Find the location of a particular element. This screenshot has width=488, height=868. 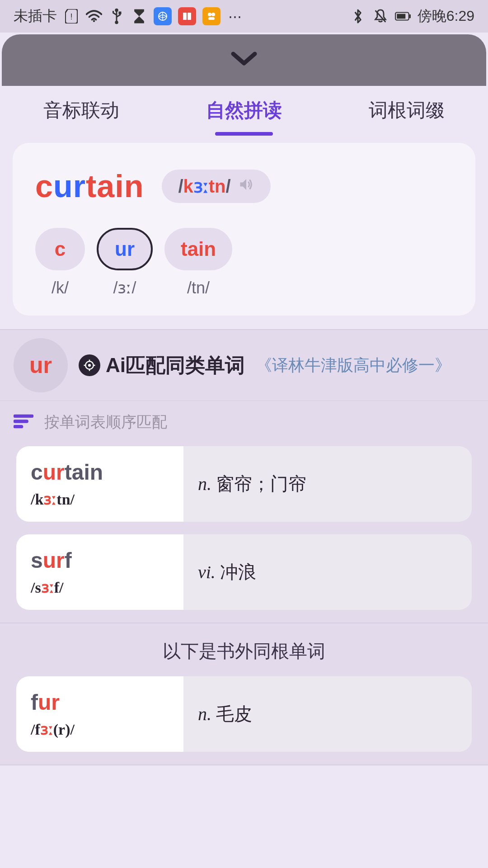

word-part-c: c is located at coordinates (44, 186).